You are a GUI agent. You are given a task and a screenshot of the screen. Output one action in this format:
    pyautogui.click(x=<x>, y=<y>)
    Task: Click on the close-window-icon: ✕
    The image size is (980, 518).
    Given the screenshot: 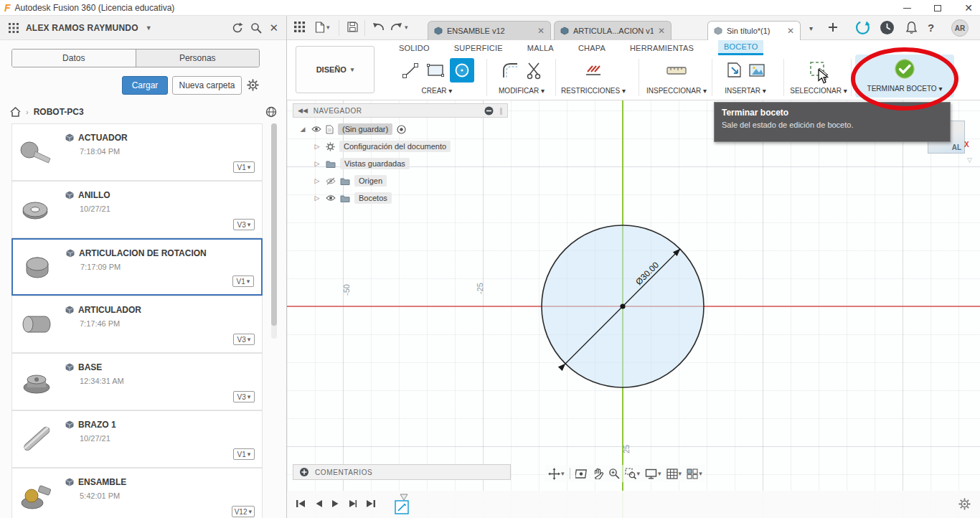 What is the action you would take?
    pyautogui.click(x=969, y=8)
    